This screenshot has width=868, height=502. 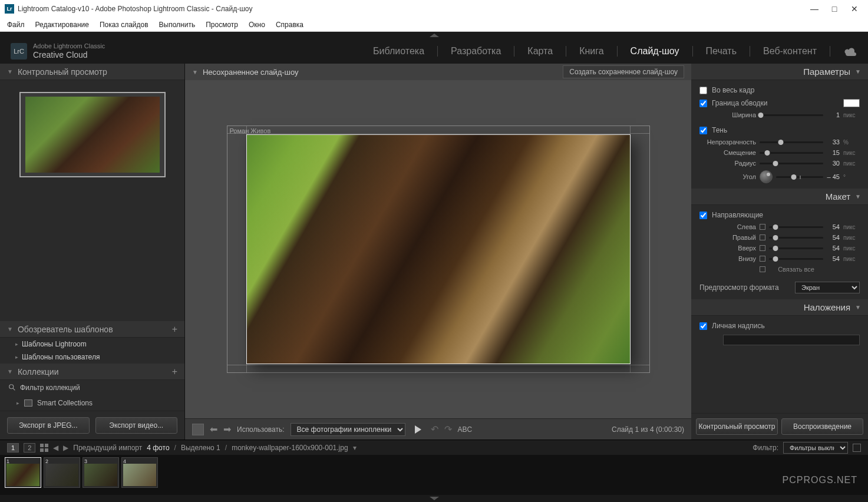 What do you see at coordinates (704, 104) in the screenshot?
I see `stroke-checkbox` at bounding box center [704, 104].